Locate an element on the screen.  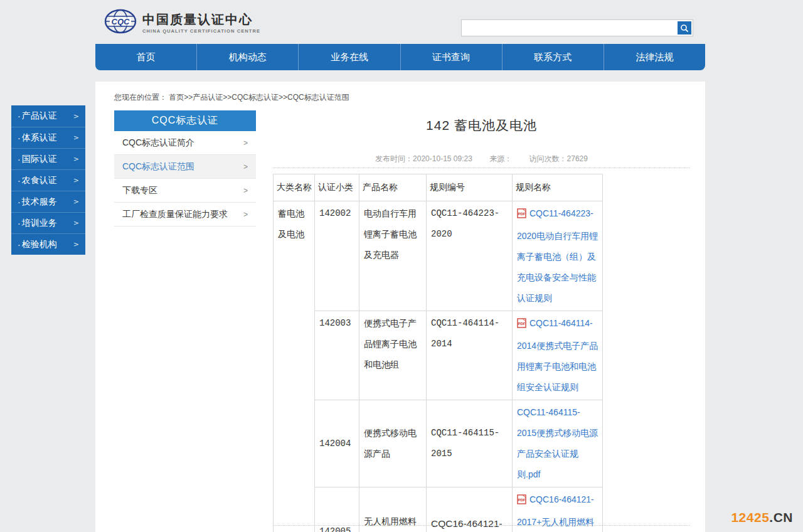
column-header-product: 产品名称 is located at coordinates (393, 188).